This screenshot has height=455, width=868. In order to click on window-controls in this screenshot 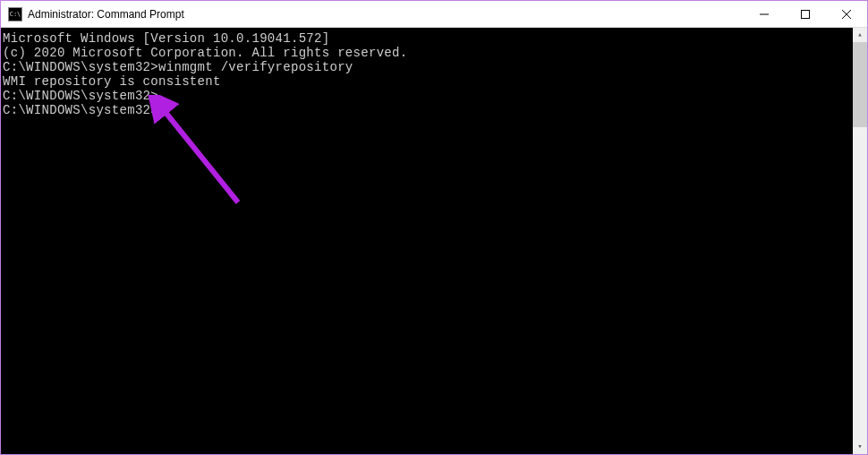, I will do `click(805, 14)`.